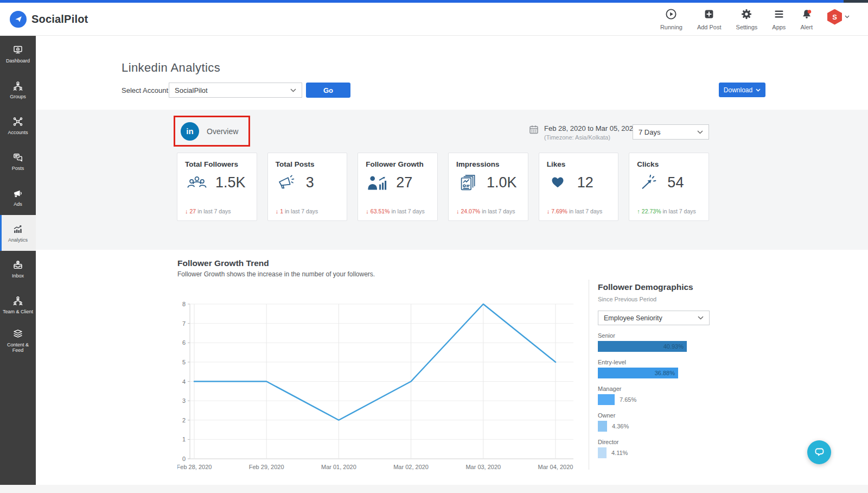  What do you see at coordinates (18, 229) in the screenshot?
I see `analytics-icon` at bounding box center [18, 229].